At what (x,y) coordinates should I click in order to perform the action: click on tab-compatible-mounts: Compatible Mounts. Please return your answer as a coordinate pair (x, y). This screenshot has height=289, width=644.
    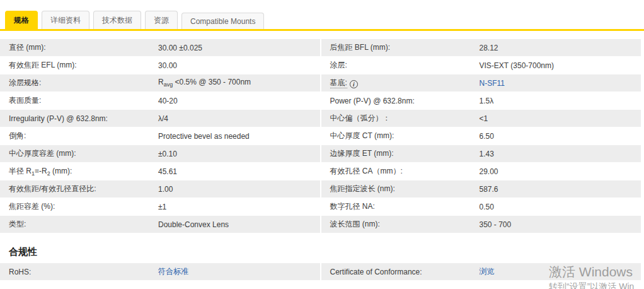
    Looking at the image, I should click on (223, 21).